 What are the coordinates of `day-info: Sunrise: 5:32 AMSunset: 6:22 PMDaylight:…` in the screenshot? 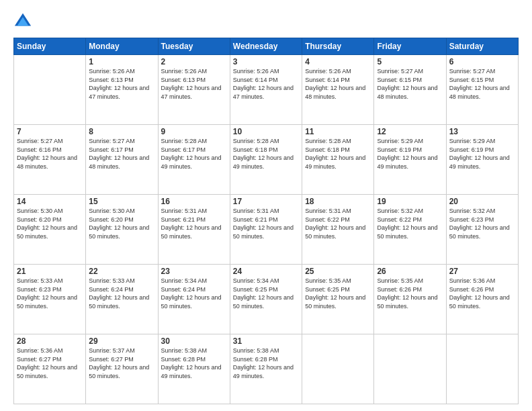 It's located at (410, 224).